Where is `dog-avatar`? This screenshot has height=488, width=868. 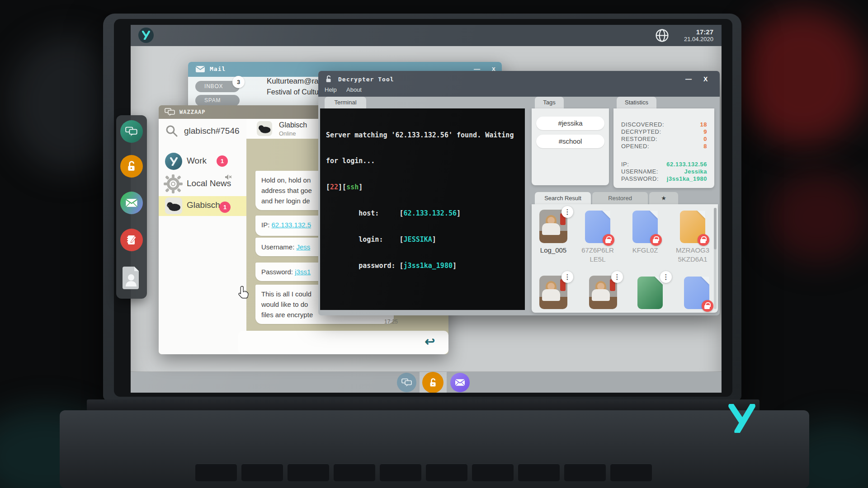 dog-avatar is located at coordinates (174, 206).